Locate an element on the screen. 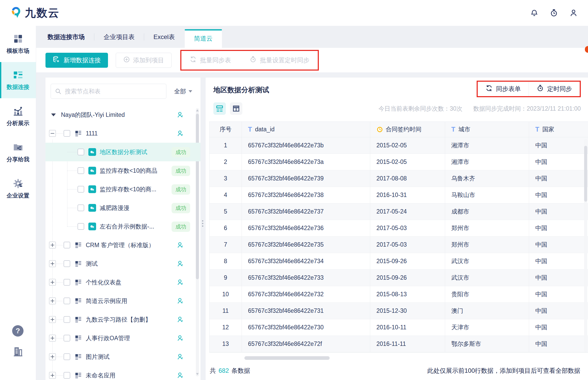 This screenshot has width=588, height=380. tree-node-app: 个性化仪表盘 is located at coordinates (123, 282).